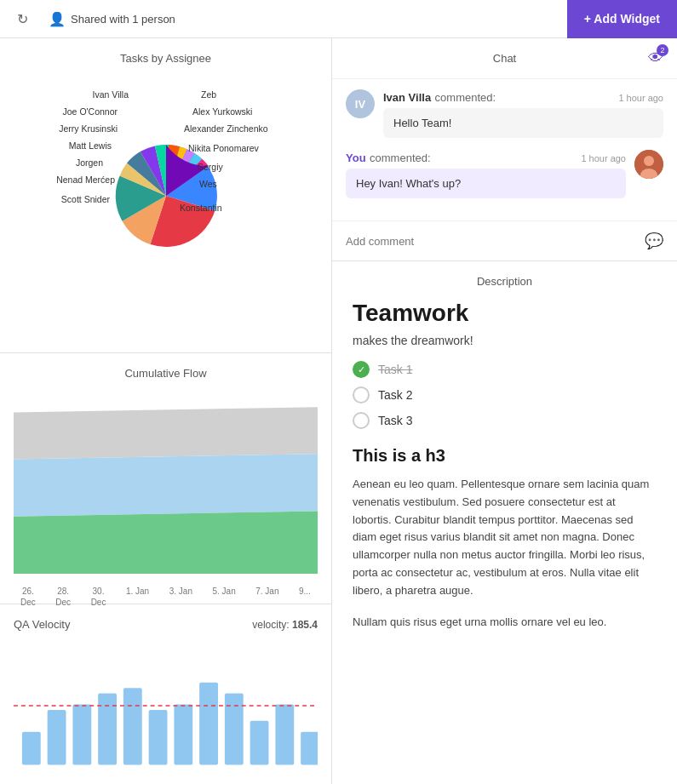  Describe the element at coordinates (504, 114) in the screenshot. I see `chat-message-0: IV Ivan Villa commented: 1 hour ago Hell…` at that location.